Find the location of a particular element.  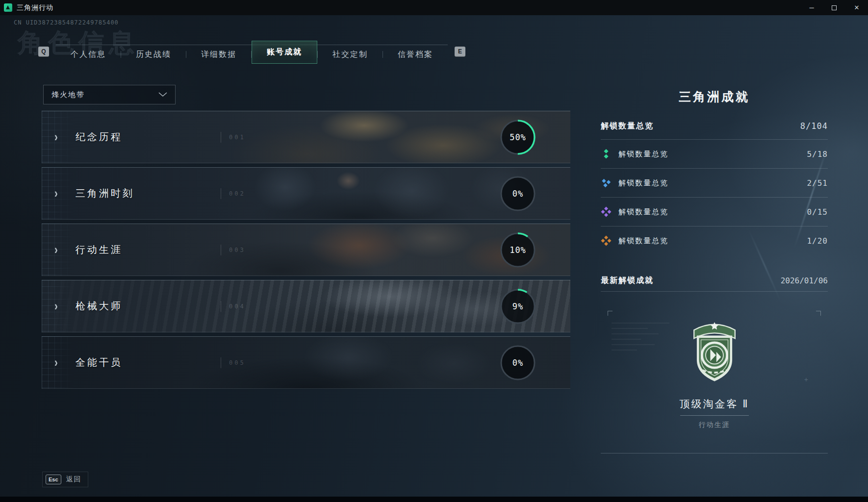

category-title: 枪械大师 is located at coordinates (99, 306).